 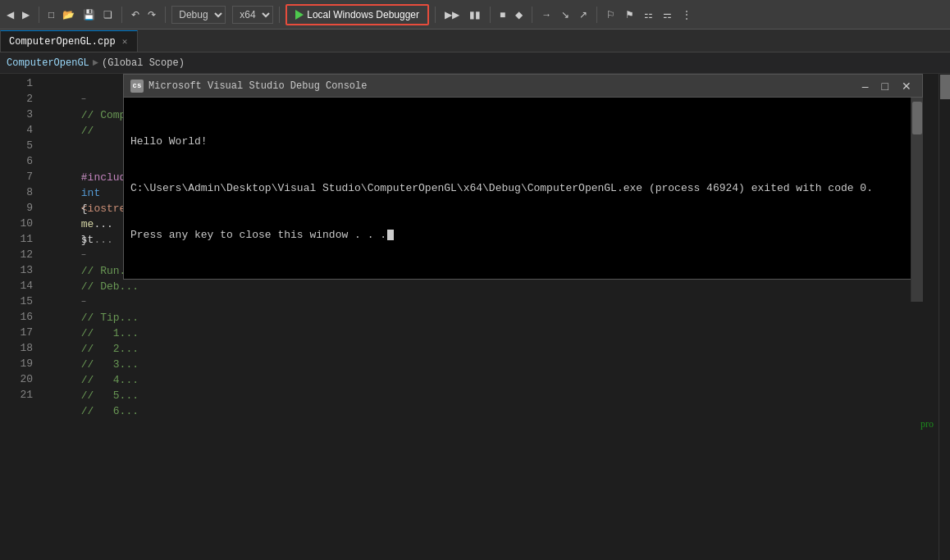 What do you see at coordinates (491, 302) in the screenshot?
I see `code-line-15: // 1...` at bounding box center [491, 302].